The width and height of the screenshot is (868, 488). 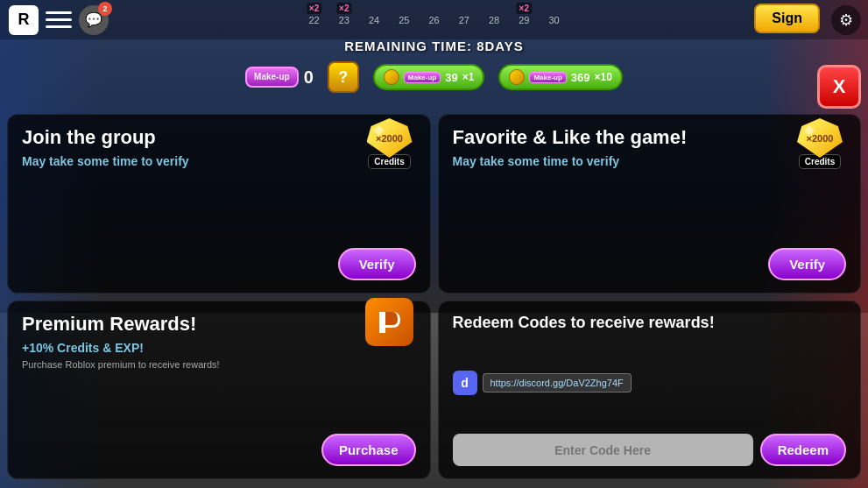 I want to click on makeup-counter-item: Make-up 0, so click(x=279, y=77).